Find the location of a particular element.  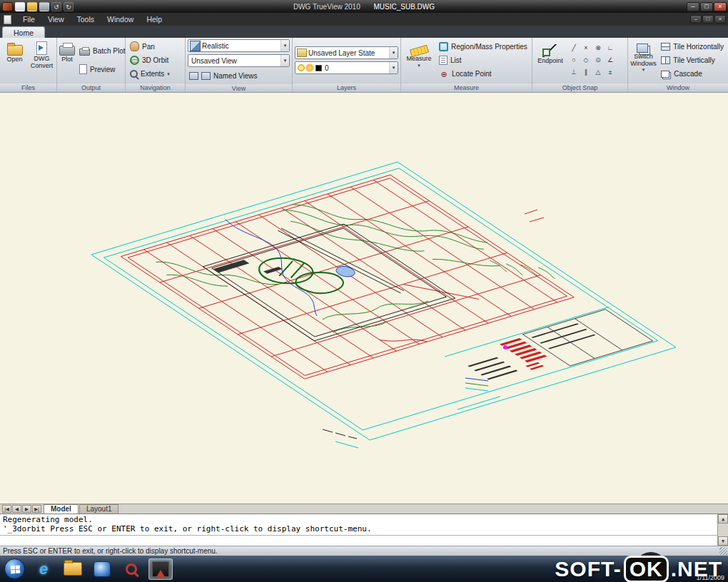

extension-snap-icon: ∟ is located at coordinates (610, 48).